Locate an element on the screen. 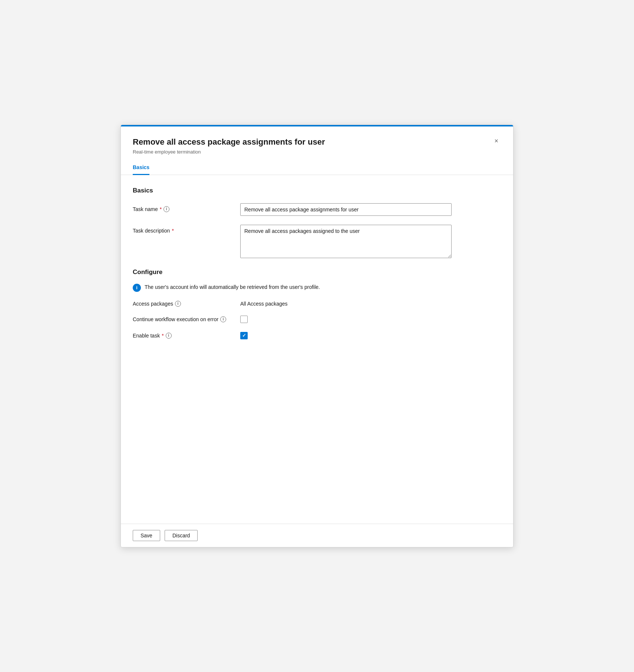 This screenshot has width=634, height=672. task-name-input is located at coordinates (346, 210).